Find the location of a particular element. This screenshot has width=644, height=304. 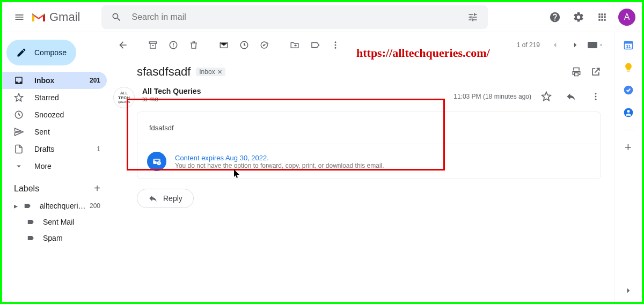

label-text: Spam is located at coordinates (53, 238).